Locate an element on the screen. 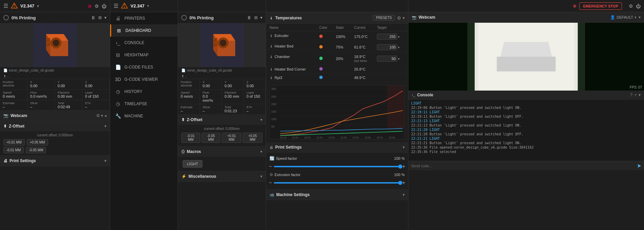 This screenshot has width=644, height=230. console-message-3: 22:19:11 Button 'Light' pressed and swit… is located at coordinates (526, 117).